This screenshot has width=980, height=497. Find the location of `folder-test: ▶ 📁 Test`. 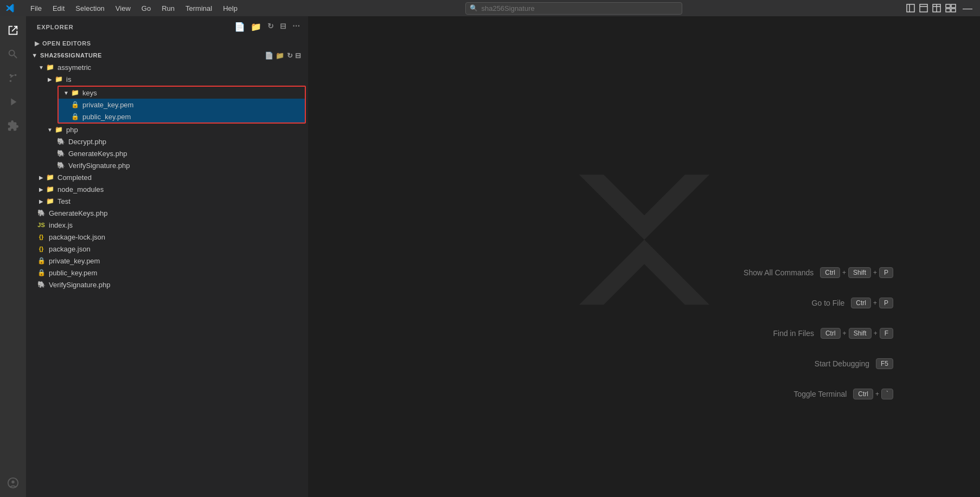

folder-test: ▶ 📁 Test is located at coordinates (167, 201).